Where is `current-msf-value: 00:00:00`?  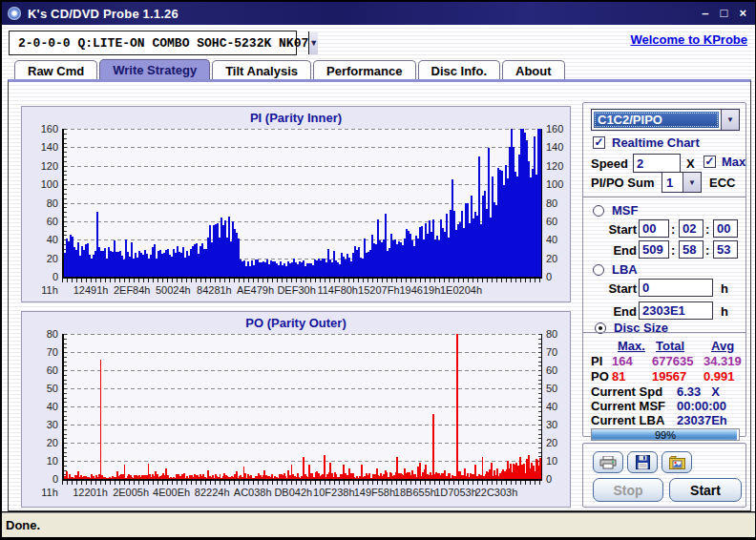 current-msf-value: 00:00:00 is located at coordinates (702, 406).